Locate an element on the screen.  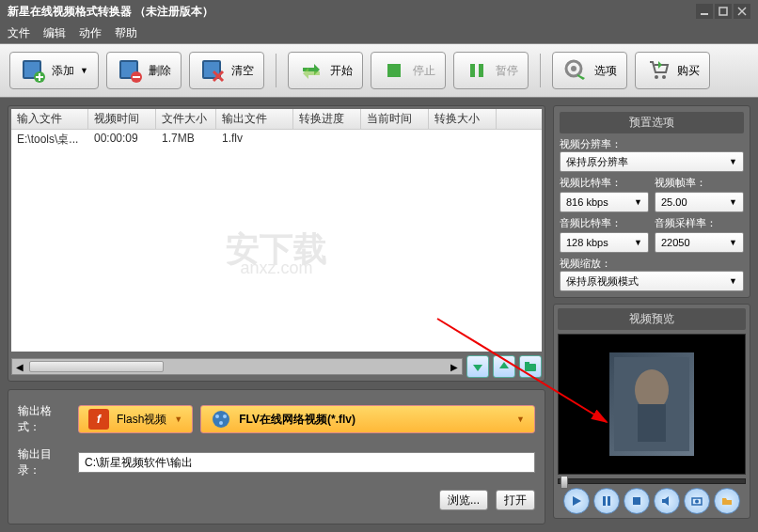
preset-title: 预置选项 is located at coordinates (652, 122).